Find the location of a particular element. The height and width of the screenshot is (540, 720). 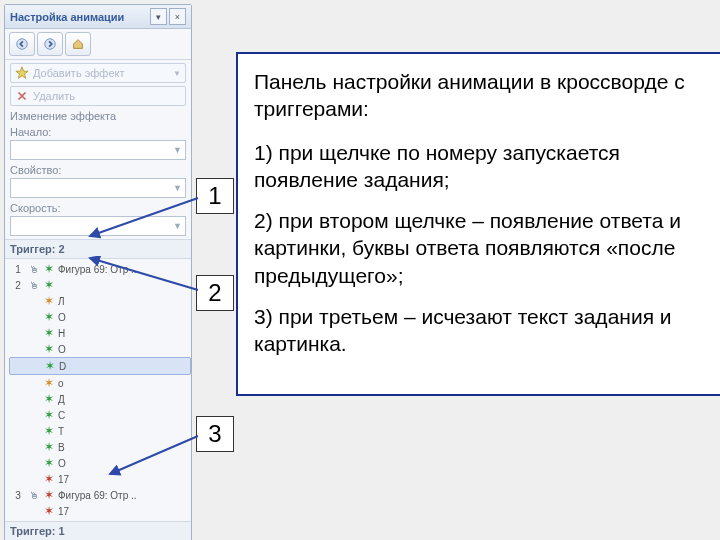

animation-row: ✶Д is located at coordinates (100, 399).